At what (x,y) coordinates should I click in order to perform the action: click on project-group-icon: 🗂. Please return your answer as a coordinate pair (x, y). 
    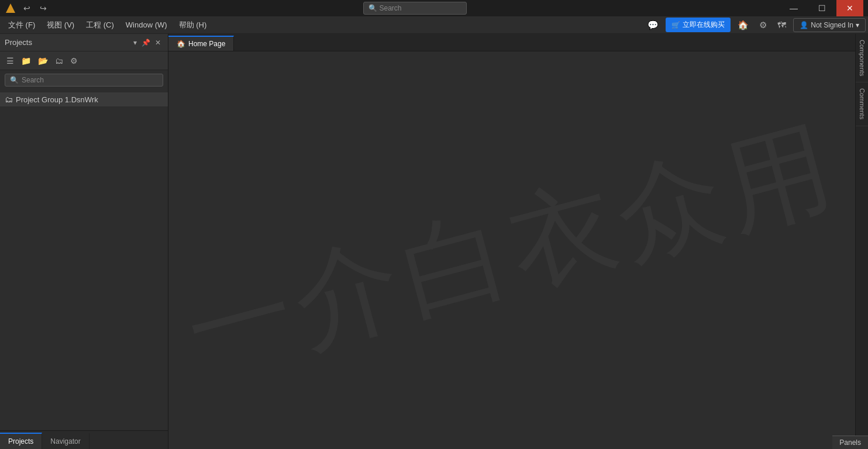
    Looking at the image, I should click on (9, 99).